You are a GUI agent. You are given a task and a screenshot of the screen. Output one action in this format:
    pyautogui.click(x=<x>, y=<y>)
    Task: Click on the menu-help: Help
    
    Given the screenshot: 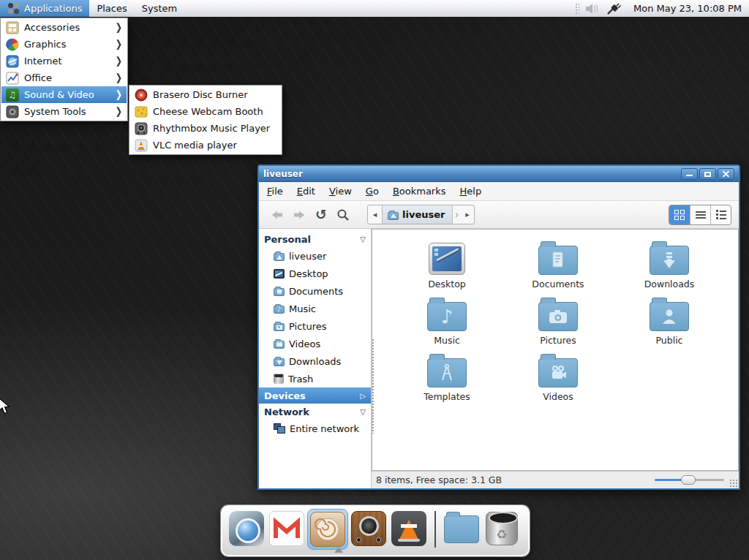 What is the action you would take?
    pyautogui.click(x=471, y=192)
    